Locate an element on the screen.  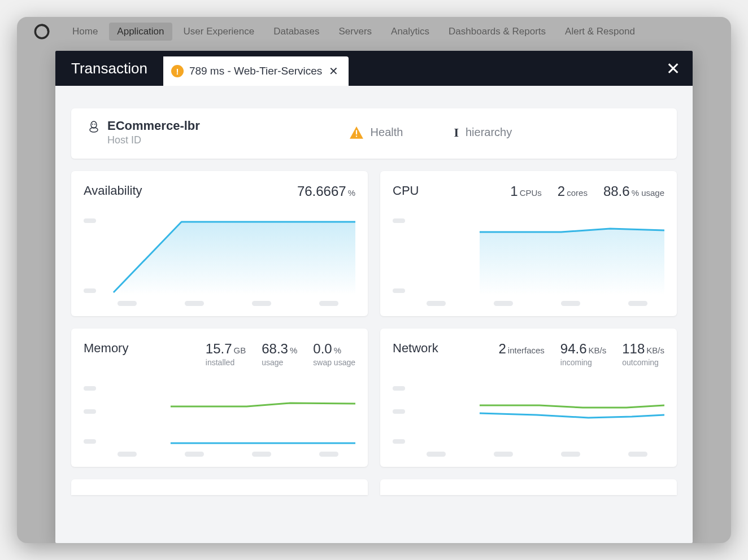
nav-user-experience: User Experience is located at coordinates (219, 32).